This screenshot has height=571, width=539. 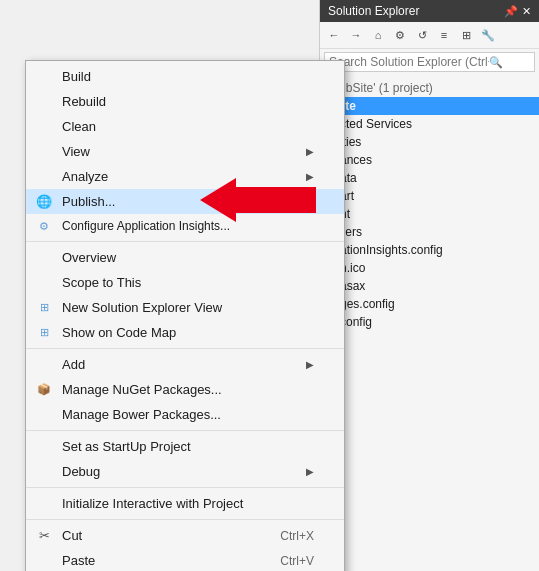 I want to click on pin-button: 📌, so click(x=511, y=12).